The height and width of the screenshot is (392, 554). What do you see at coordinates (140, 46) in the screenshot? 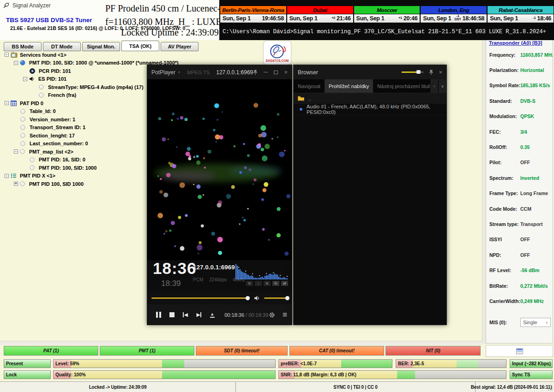
I see `tab-tsa-ok: TSA (OK)` at bounding box center [140, 46].